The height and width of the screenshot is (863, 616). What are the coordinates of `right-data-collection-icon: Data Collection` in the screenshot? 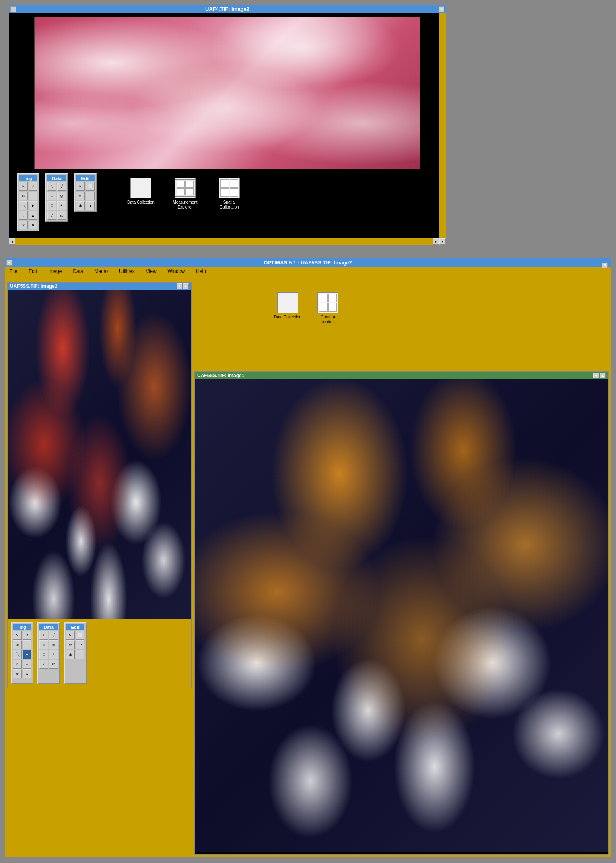 It's located at (288, 308).